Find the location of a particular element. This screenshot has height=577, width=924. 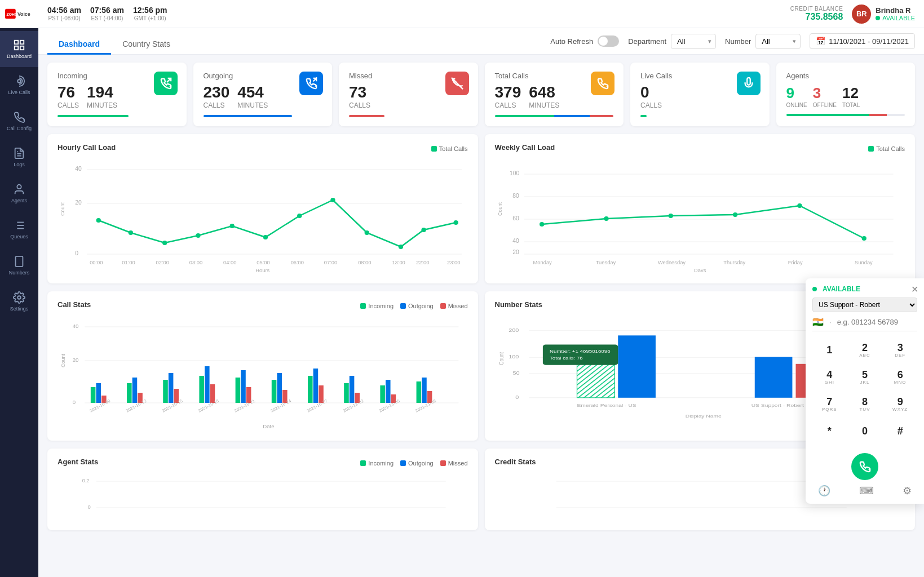

dial-btn-0: 0 is located at coordinates (865, 431).